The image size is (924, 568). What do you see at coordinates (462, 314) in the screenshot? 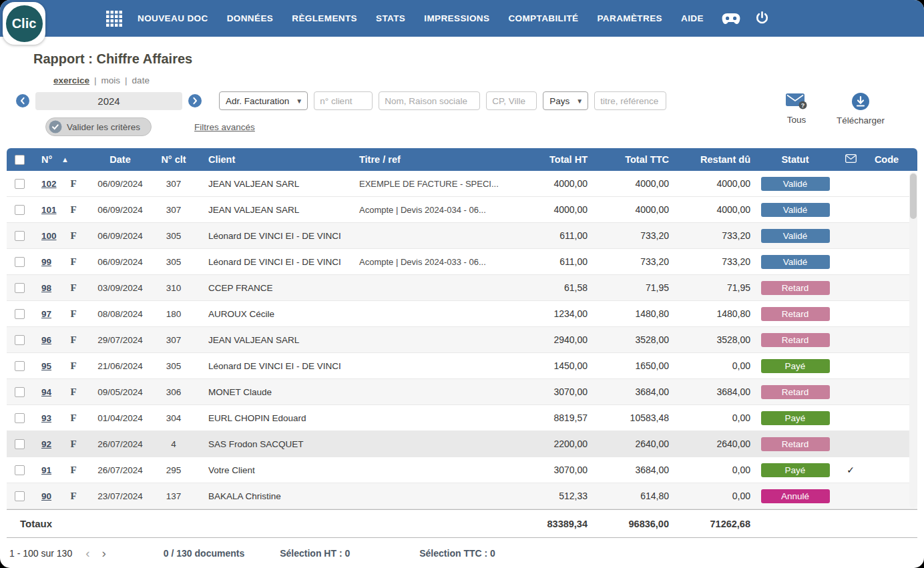
I see `table-row: 97 F 08/08/2024 180 AUROUX Cécile 1234,0…` at bounding box center [462, 314].